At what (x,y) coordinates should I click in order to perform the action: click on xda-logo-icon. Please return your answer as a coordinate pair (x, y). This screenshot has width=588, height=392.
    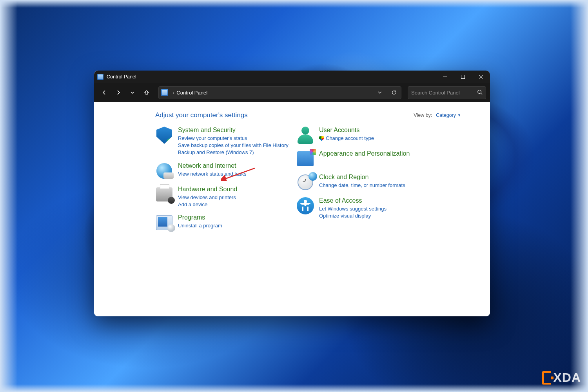
    Looking at the image, I should click on (546, 378).